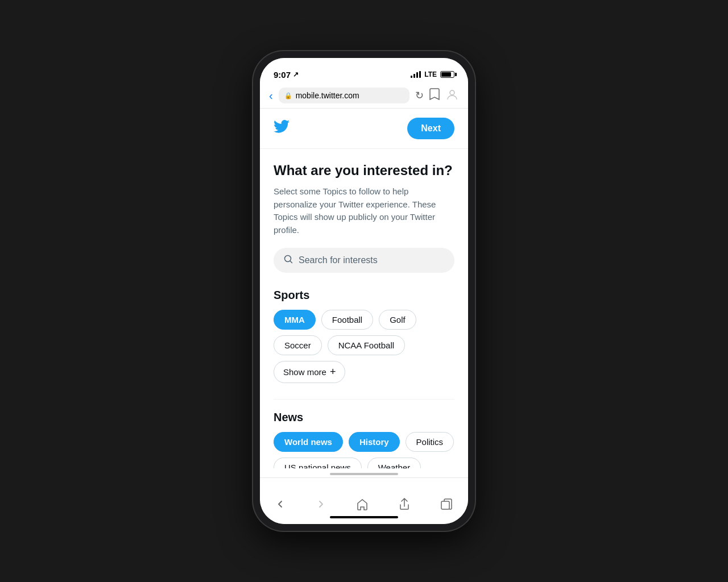 This screenshot has height=582, width=728. What do you see at coordinates (364, 171) in the screenshot?
I see `page-title: What are you interested in?` at bounding box center [364, 171].